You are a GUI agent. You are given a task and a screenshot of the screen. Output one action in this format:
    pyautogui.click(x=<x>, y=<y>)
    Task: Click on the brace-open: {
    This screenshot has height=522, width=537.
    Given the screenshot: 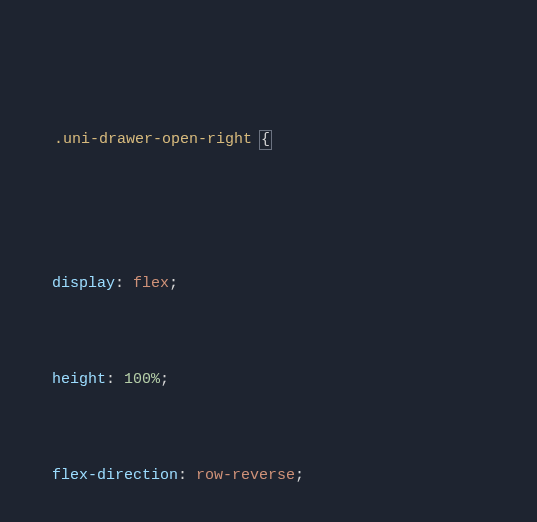 What is the action you would take?
    pyautogui.click(x=266, y=140)
    